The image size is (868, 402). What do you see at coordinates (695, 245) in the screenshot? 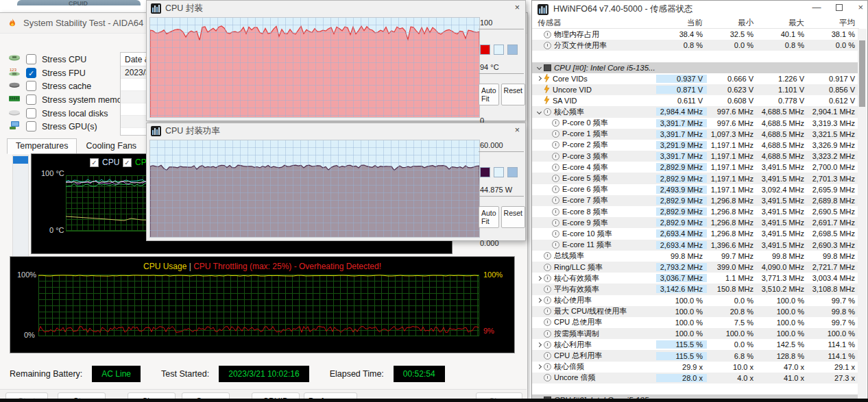
I see `sensor-row: E-core 11 频率2,693.4 MHz1,396.6 MHz3,491.…` at bounding box center [695, 245].